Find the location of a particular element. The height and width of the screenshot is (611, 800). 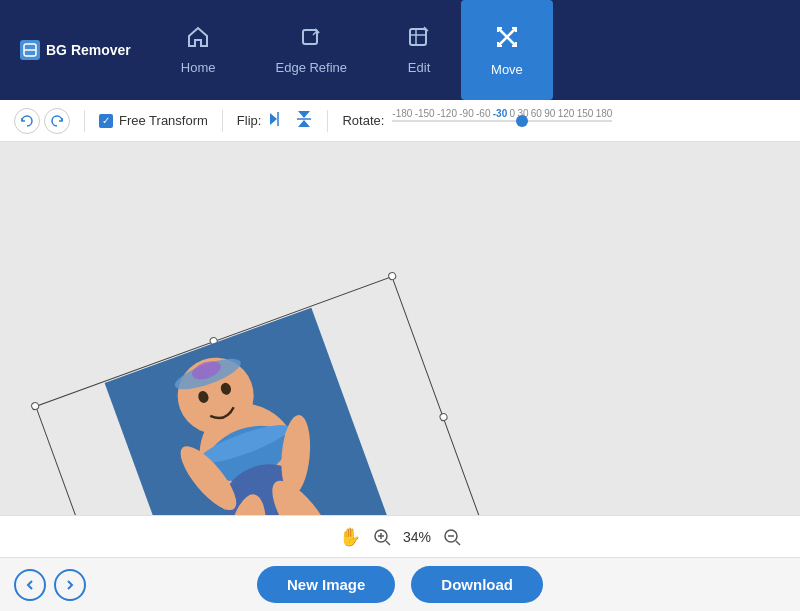

tab-edit-label: Edit is located at coordinates (419, 68).